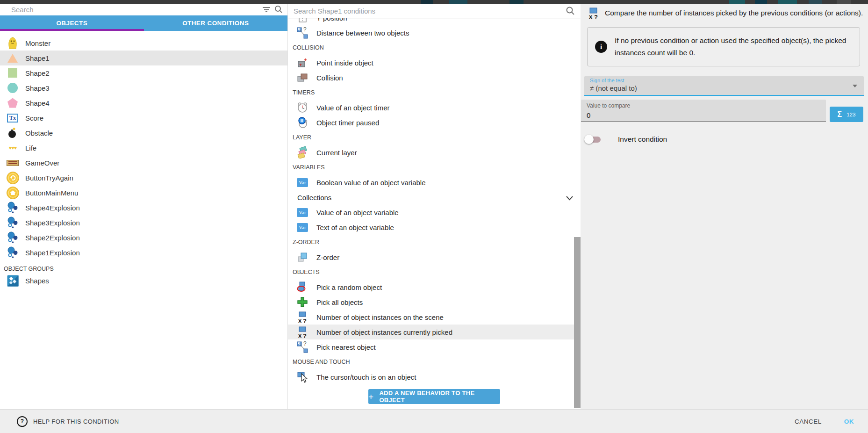  Describe the element at coordinates (37, 88) in the screenshot. I see `object-label: Shape3` at that location.